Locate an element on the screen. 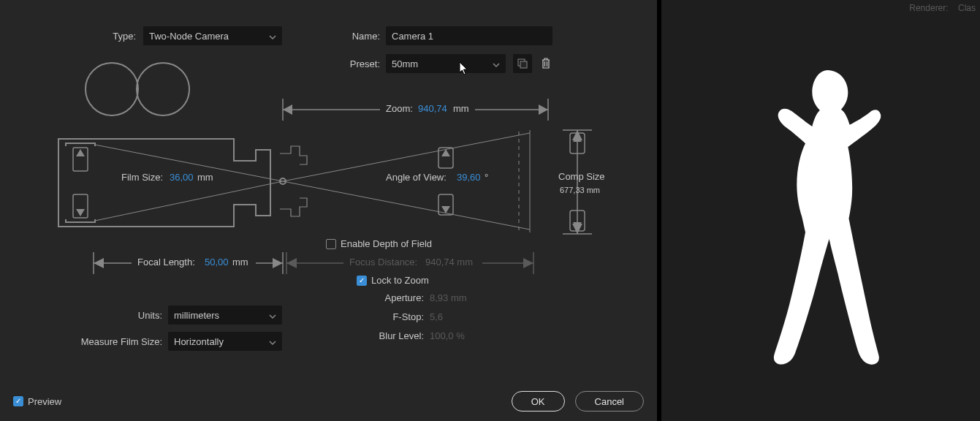  focus-distance-label: Focus Distance: is located at coordinates (383, 262).